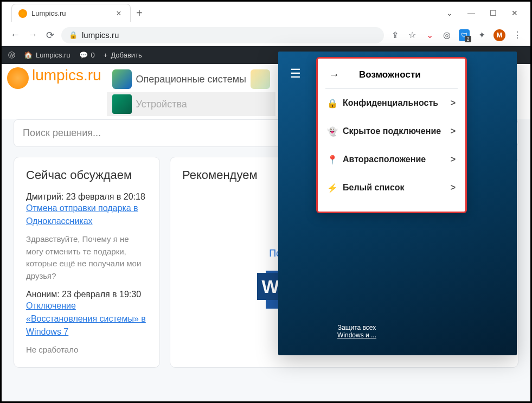 The width and height of the screenshot is (532, 403). Describe the element at coordinates (384, 159) in the screenshot. I see `row-autolocation-label: Авторасположение` at that location.